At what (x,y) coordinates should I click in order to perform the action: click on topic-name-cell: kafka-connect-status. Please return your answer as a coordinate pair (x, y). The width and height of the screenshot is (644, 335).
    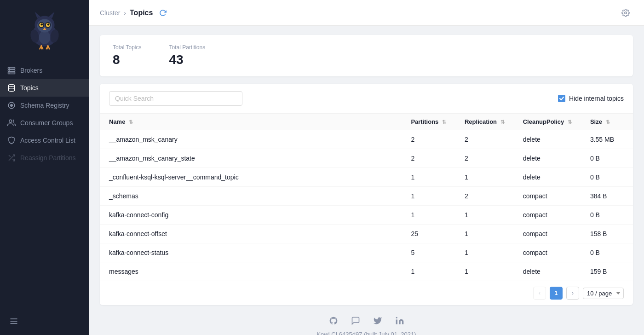
    Looking at the image, I should click on (251, 253).